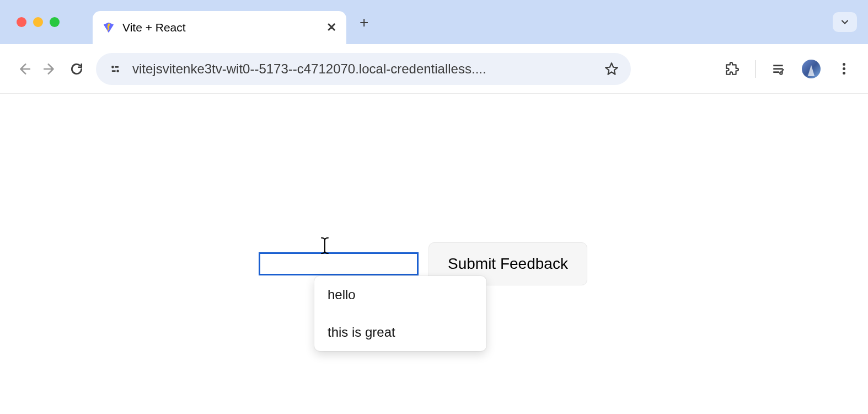  I want to click on window-maximize-button, so click(55, 22).